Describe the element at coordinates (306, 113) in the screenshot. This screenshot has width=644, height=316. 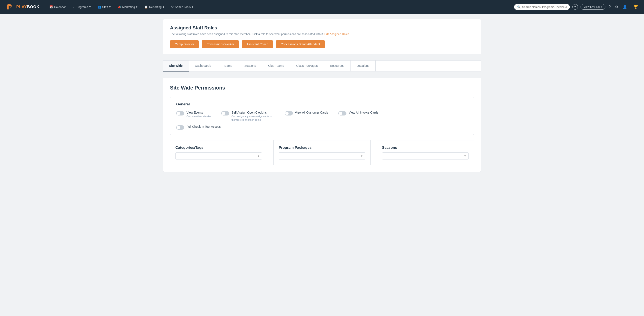
I see `toggle-view-all-customer-cards: View All Customer Cards` at that location.